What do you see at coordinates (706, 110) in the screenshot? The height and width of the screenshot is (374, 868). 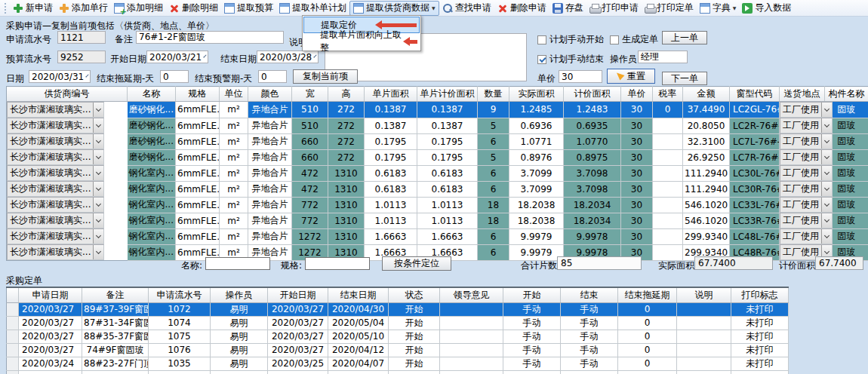 I see `table-cell: 37.4490` at bounding box center [706, 110].